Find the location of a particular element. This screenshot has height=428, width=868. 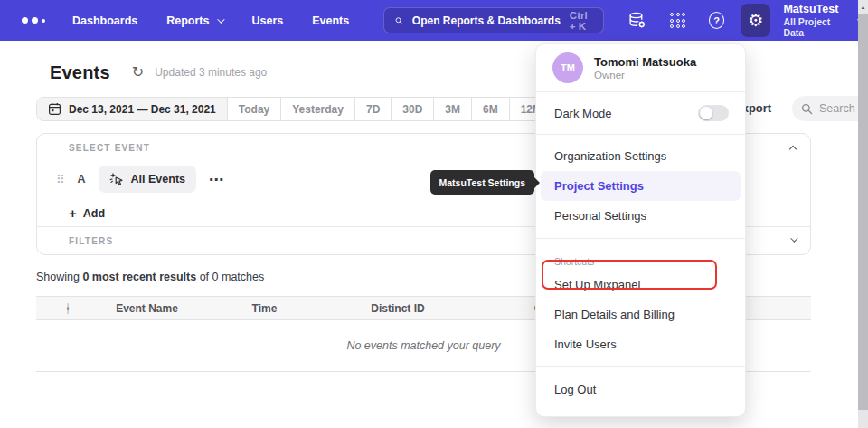

nav-right-group: ? ⚙ MatsuTest All Project Data is located at coordinates (732, 20).